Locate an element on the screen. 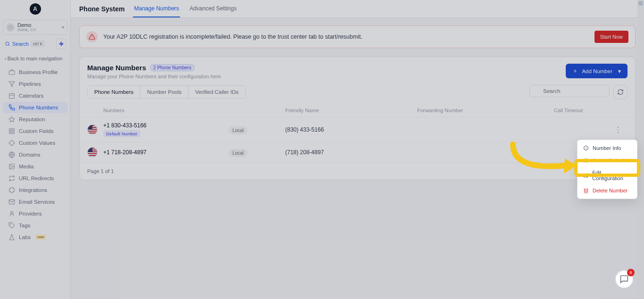 The image size is (644, 299). account-location: Irvine, CA is located at coordinates (38, 30).